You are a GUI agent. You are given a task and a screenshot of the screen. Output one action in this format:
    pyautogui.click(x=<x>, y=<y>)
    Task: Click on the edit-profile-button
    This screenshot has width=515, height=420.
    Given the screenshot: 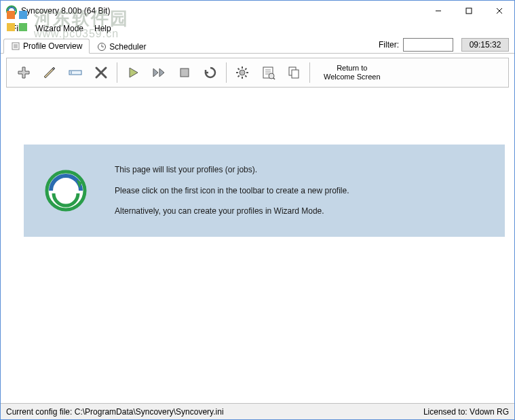 What is the action you would take?
    pyautogui.click(x=50, y=73)
    